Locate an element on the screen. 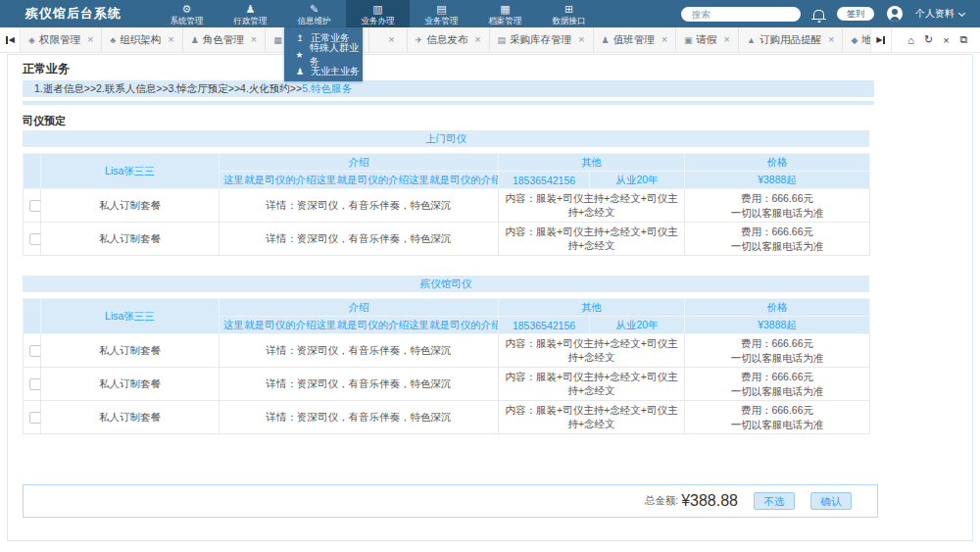  app-title: 殡仪馆后台系统 is located at coordinates (74, 14).